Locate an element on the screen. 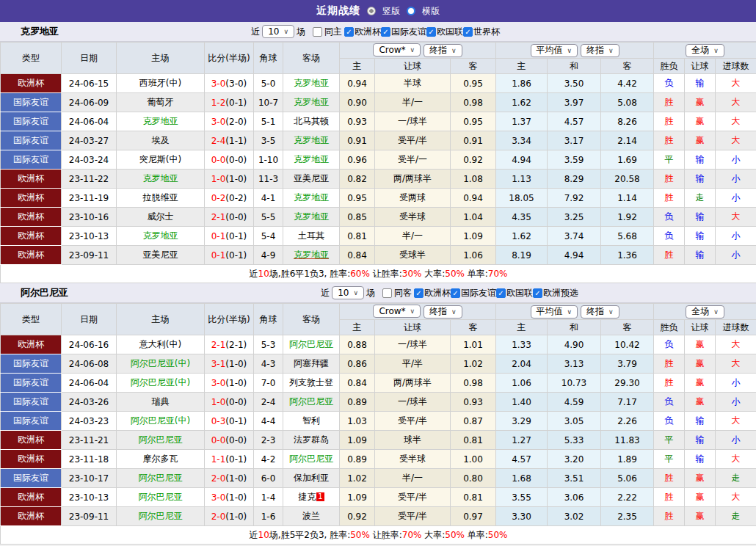 The image size is (756, 546). home-team: 西班牙(中) is located at coordinates (161, 84).